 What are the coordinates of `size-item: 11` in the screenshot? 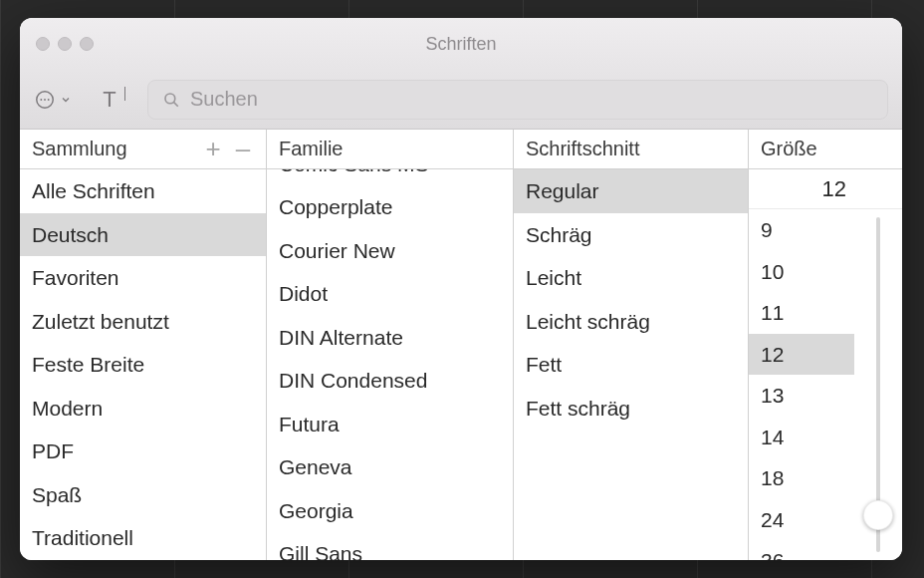 It's located at (802, 313).